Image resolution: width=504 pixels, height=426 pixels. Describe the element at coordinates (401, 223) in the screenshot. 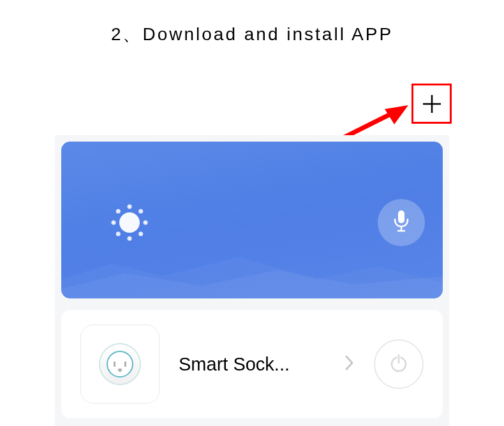

I see `voice-button` at that location.